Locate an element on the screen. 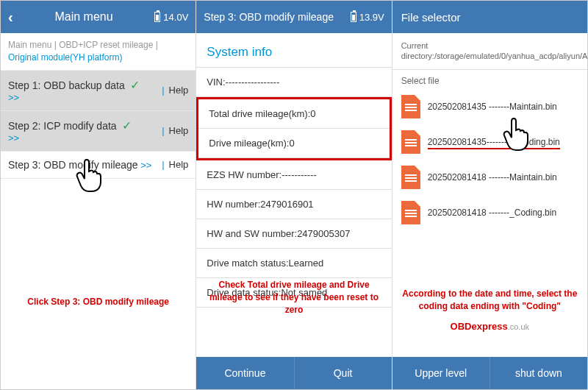 Image resolution: width=588 pixels, height=390 pixels. upper-level-button: Upper level is located at coordinates (441, 373).